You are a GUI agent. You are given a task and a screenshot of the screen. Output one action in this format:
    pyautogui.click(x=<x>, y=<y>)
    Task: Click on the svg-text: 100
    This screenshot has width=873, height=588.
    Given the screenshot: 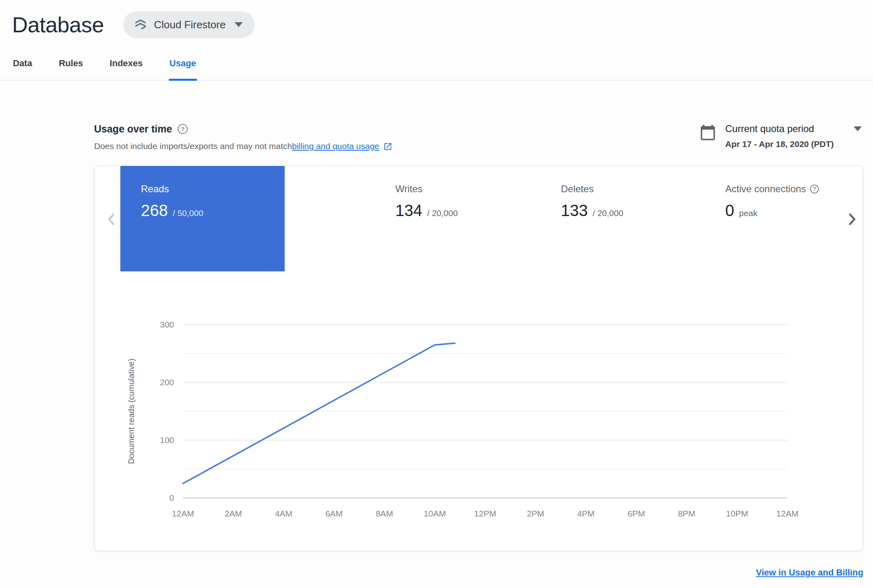 What is the action you would take?
    pyautogui.click(x=167, y=440)
    